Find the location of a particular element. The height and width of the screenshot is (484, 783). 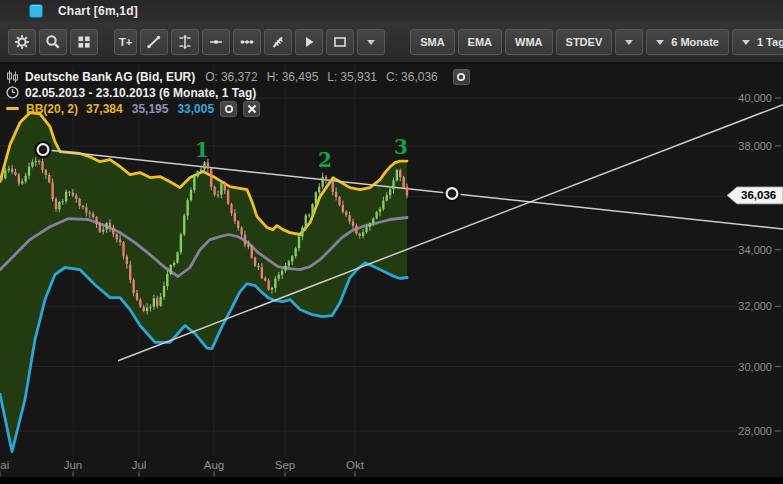

dotted-line-icon is located at coordinates (247, 42).